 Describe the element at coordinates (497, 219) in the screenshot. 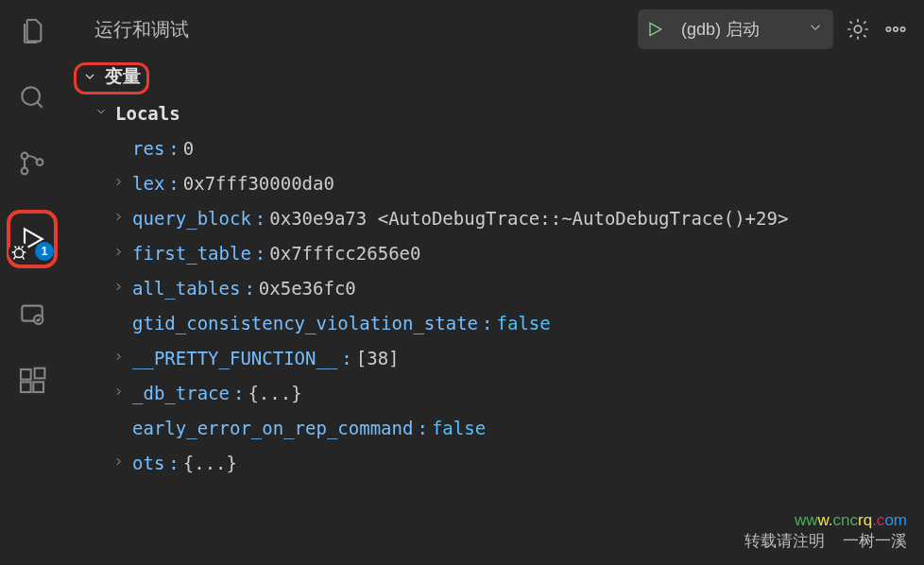

I see `variable-row: query_block: 0x30e9a73 <AutoDebugTrace::…` at that location.